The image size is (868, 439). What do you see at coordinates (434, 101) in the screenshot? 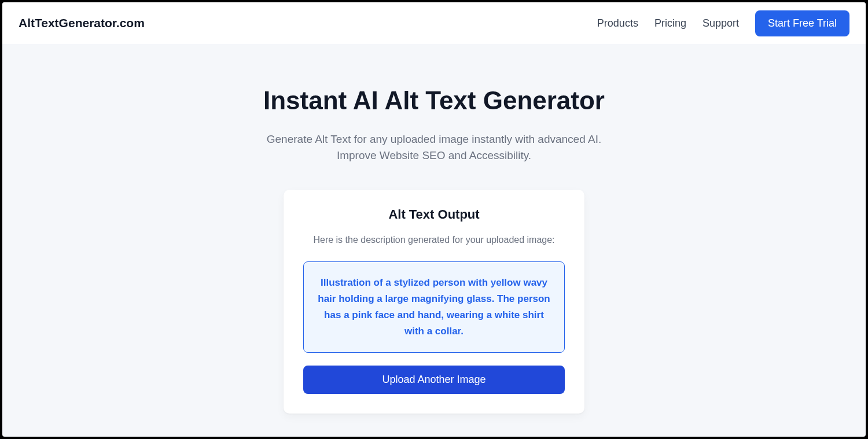
I see `hero-title: Instant AI Alt Text Generator` at bounding box center [434, 101].